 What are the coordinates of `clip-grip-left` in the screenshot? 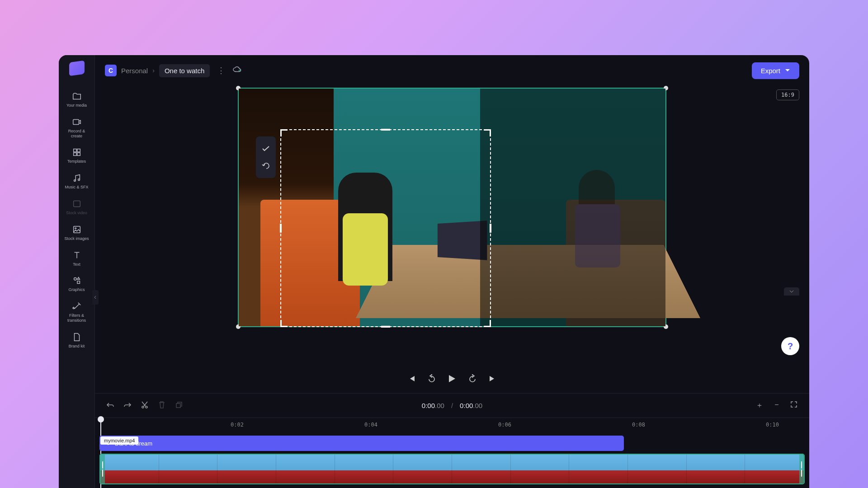 It's located at (103, 469).